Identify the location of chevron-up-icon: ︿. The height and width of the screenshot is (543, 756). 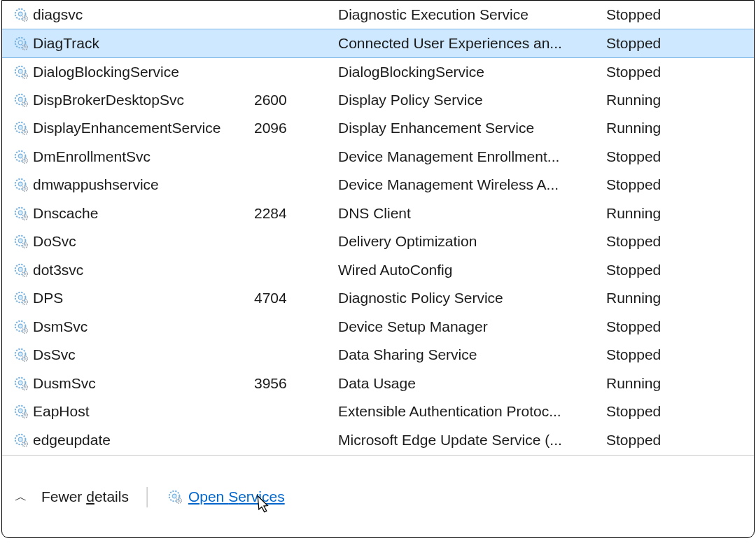
(21, 497).